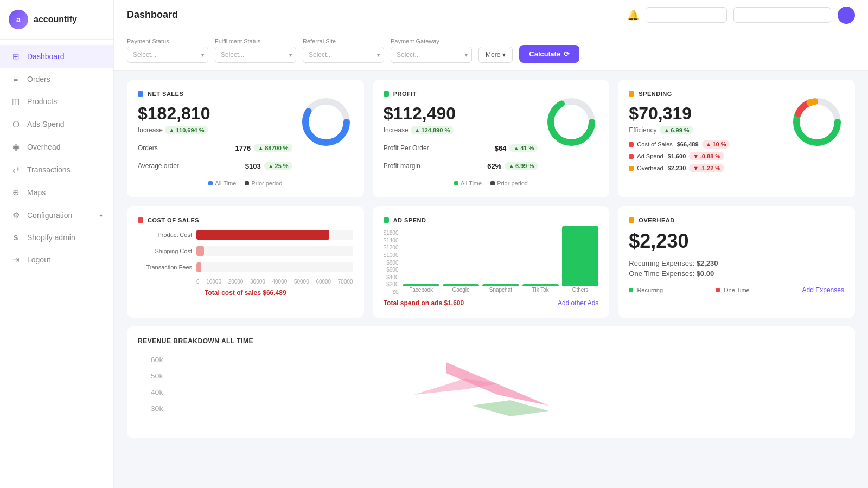 The width and height of the screenshot is (868, 488). Describe the element at coordinates (549, 54) in the screenshot. I see `calculate-button: Calculate ⟳` at that location.